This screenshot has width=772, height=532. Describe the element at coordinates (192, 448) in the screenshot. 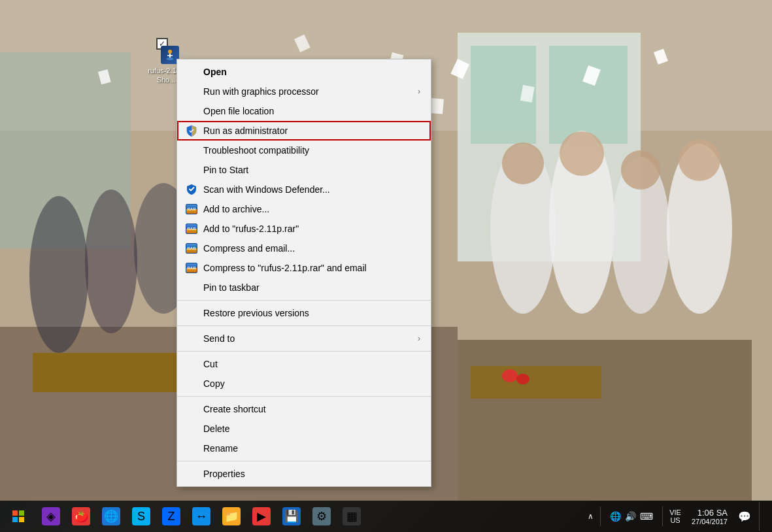

I see `menu-icon-rename` at that location.